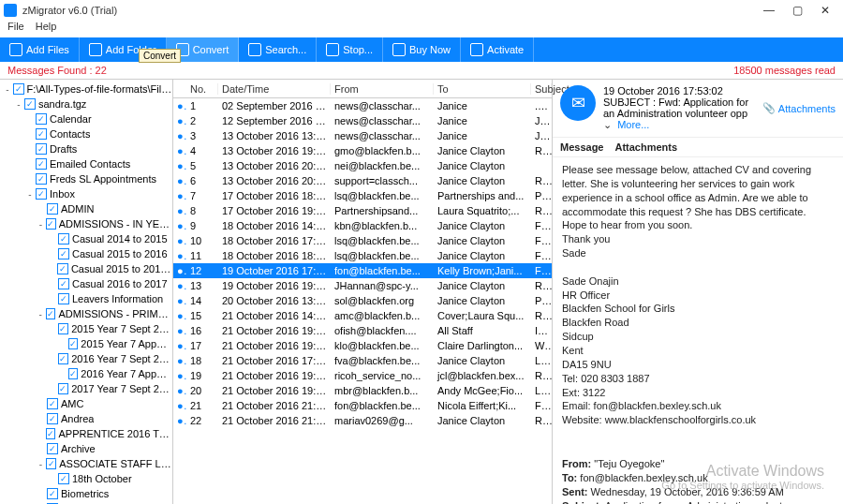 The height and width of the screenshot is (504, 843). I want to click on table-row: ●1118 October 2016 18:0...lsq@blackfen.b…, so click(362, 256).